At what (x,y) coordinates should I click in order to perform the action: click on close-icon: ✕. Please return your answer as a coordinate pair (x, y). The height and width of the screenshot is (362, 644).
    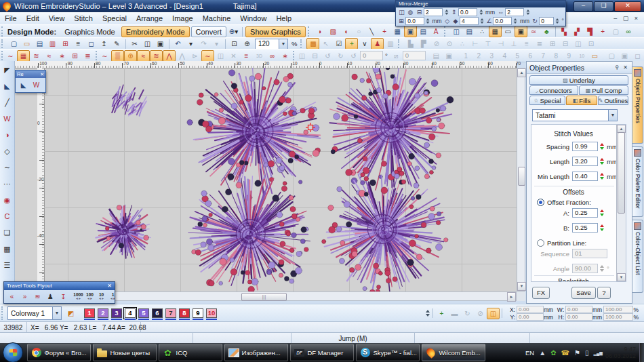
    Looking at the image, I should click on (110, 286).